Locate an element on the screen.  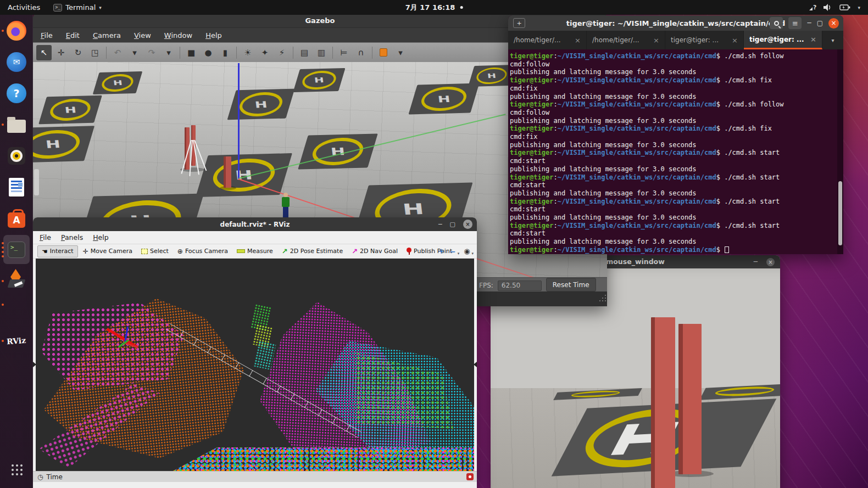
redo-button: ↷ is located at coordinates (152, 53).